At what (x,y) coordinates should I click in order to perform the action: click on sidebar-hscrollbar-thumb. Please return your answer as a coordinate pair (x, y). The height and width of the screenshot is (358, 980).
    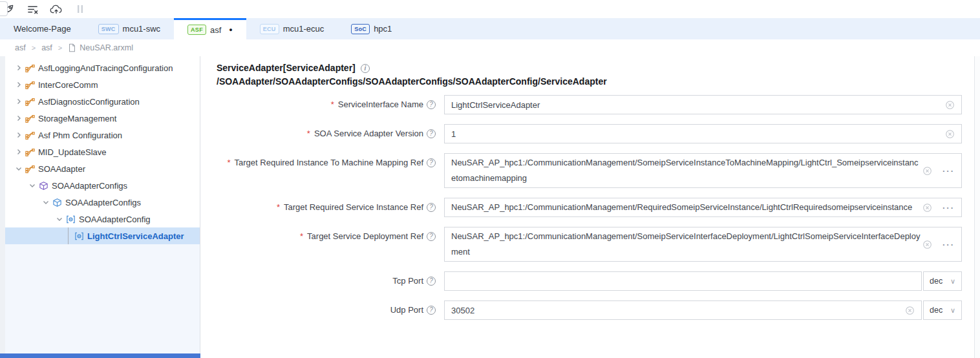
    Looking at the image, I should click on (100, 355).